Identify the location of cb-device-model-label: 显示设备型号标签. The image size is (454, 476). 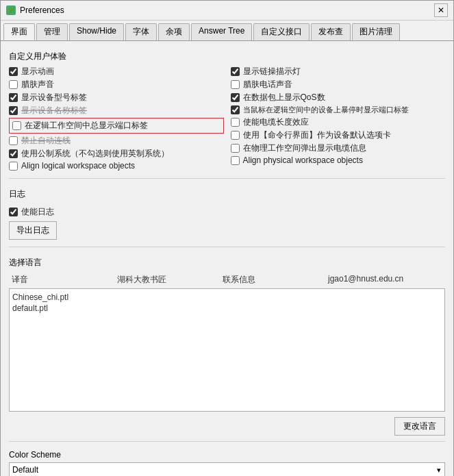
(54, 97).